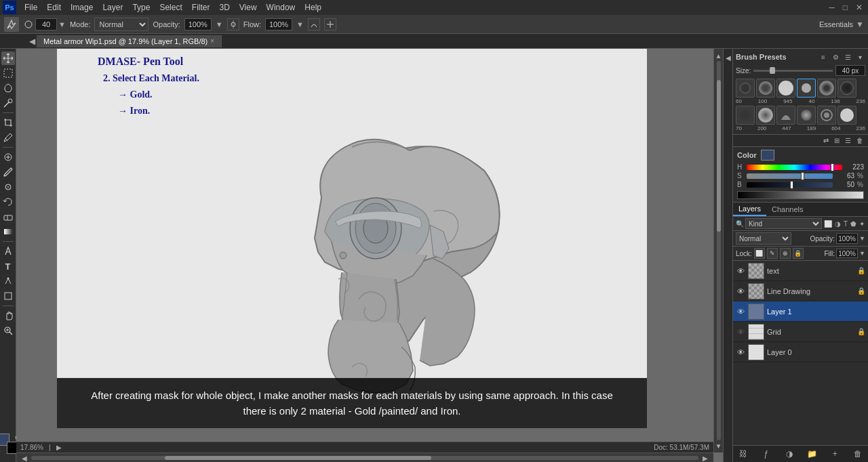  What do you see at coordinates (8, 232) in the screenshot?
I see `tool-gradient` at bounding box center [8, 232].